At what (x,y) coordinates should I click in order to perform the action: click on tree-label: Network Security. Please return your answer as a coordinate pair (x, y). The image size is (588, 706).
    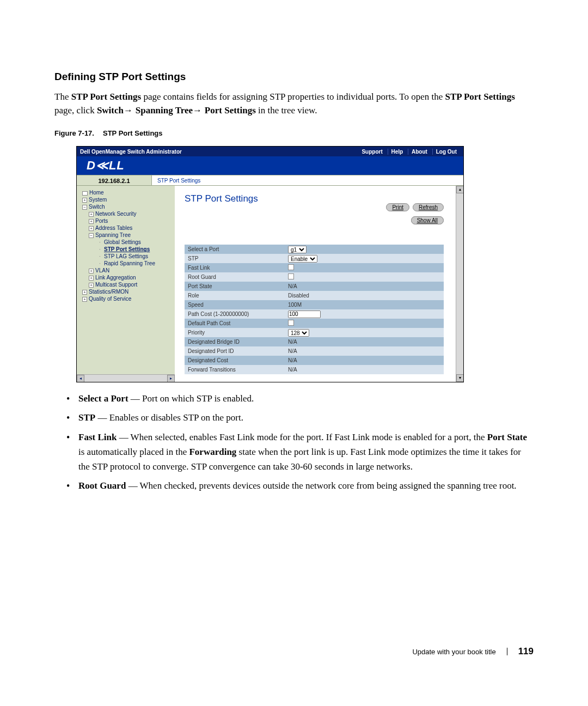
    Looking at the image, I should click on (116, 214).